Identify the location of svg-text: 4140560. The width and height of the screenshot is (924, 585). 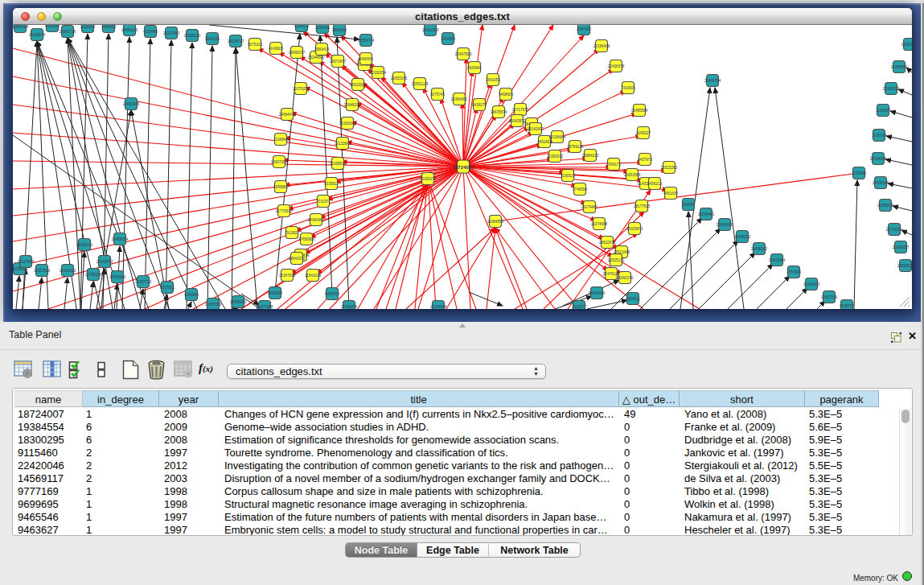
(191, 295).